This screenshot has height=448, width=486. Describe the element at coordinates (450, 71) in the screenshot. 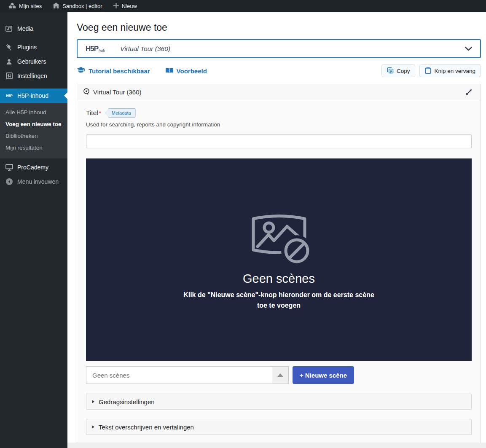

I see `paste-replace-button: Knip en vervang` at that location.